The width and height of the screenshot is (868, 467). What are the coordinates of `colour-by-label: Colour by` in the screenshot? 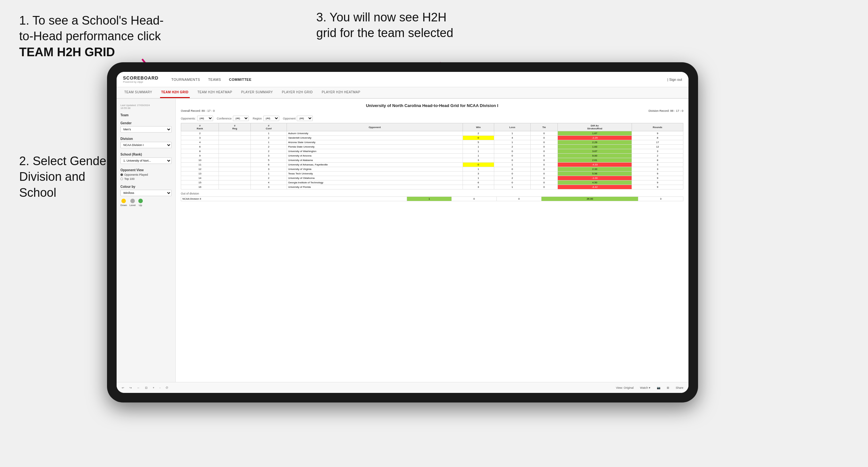 It's located at (146, 187).